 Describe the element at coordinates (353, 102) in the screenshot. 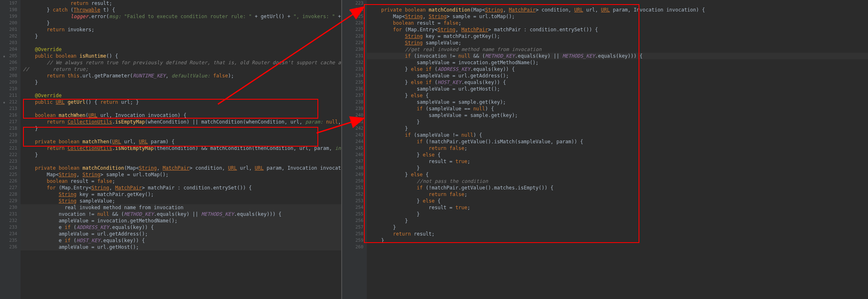

I see `line-number: 238` at that location.